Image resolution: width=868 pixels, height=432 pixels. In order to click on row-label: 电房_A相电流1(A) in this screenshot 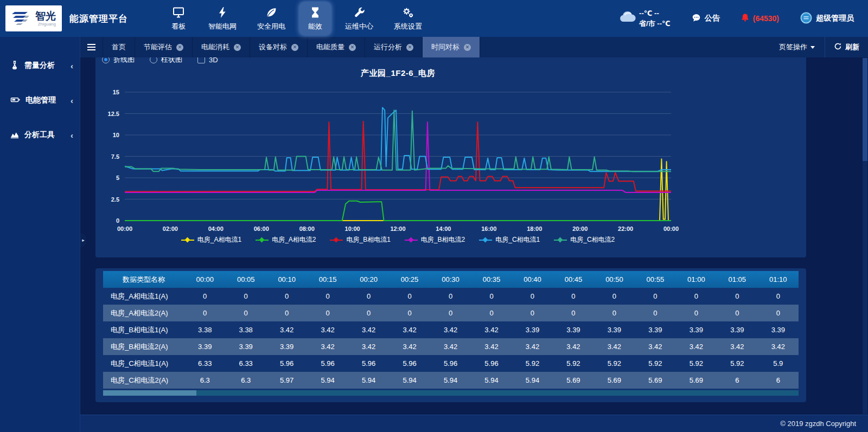, I will do `click(144, 296)`.